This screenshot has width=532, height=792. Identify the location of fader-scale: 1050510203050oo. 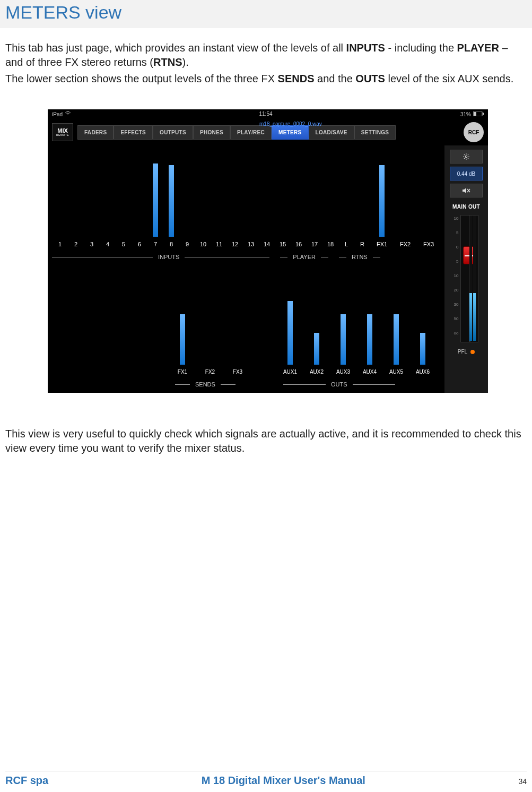
(456, 275).